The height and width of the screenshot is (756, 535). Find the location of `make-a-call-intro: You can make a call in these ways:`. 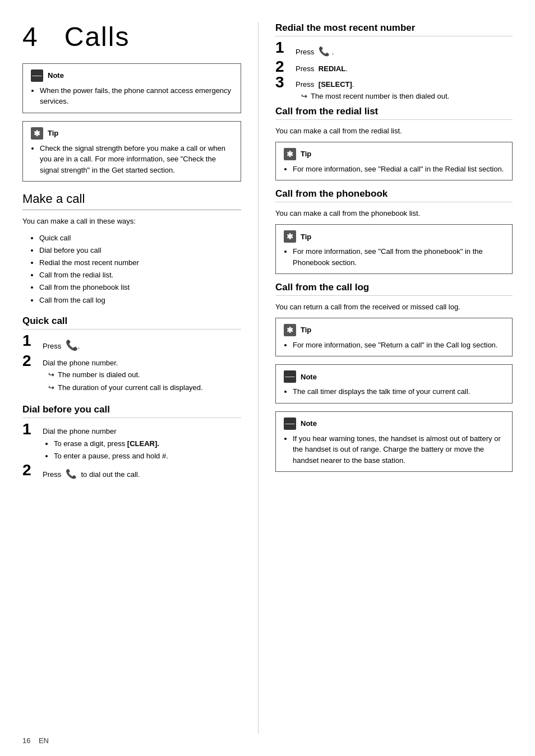

make-a-call-intro: You can make a call in these ways: is located at coordinates (132, 222).